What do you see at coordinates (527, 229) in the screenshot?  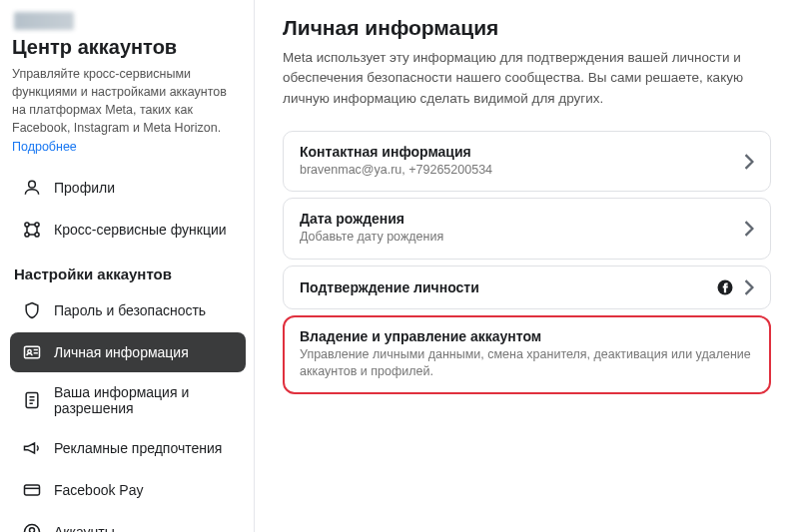 I see `card-birthday: Дата рождения Добавьте дату рождения` at bounding box center [527, 229].